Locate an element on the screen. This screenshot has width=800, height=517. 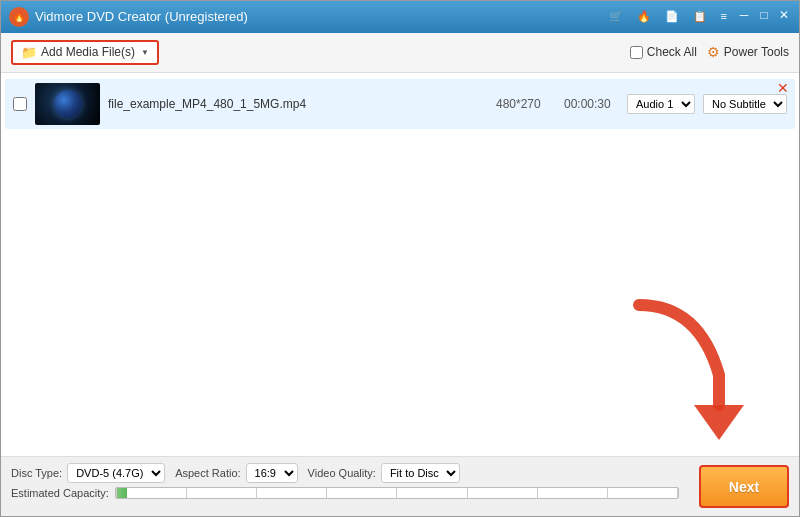
table-row: file_example_MP4_480_1_5MG.mp4 480*270 0… is located at coordinates (400, 104).